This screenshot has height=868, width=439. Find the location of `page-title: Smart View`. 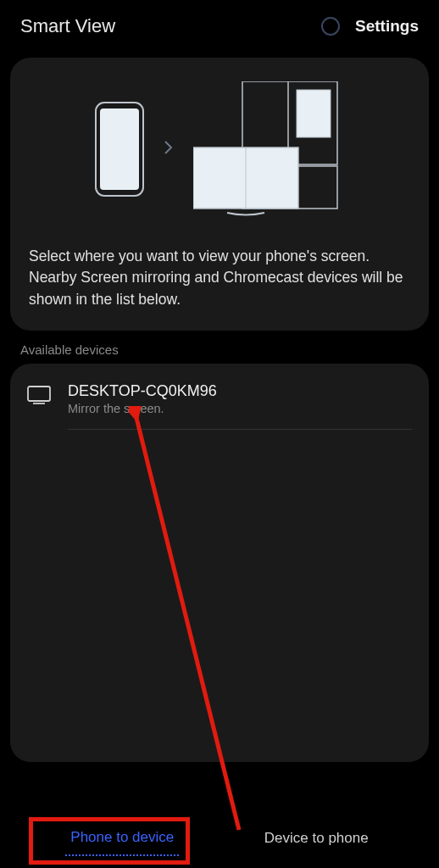

page-title: Smart View is located at coordinates (68, 26).